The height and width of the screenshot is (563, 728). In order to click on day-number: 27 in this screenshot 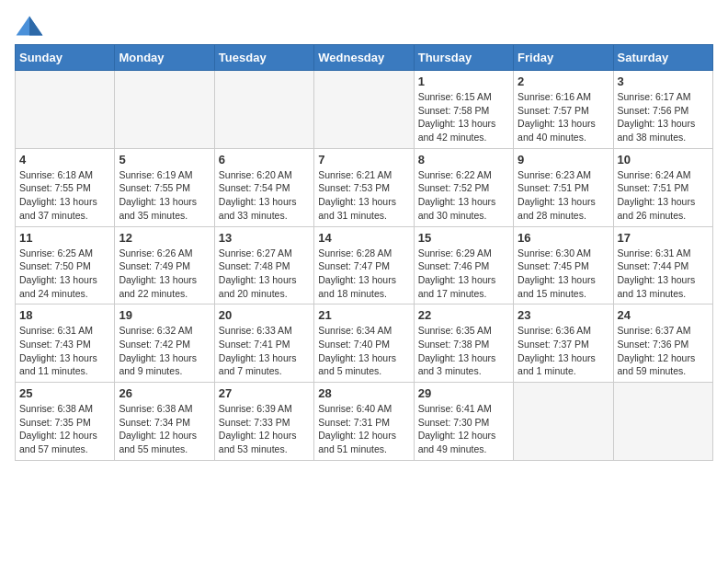, I will do `click(265, 394)`.